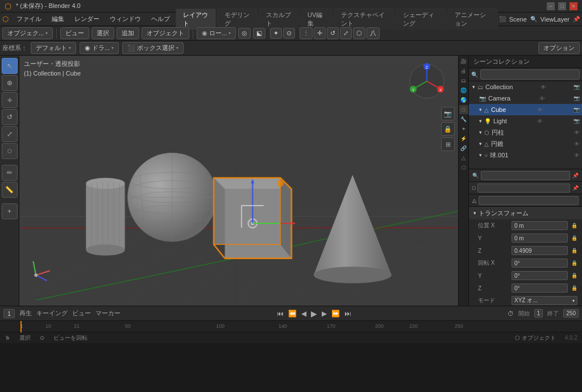 The image size is (582, 392). What do you see at coordinates (10, 190) in the screenshot?
I see `measure-tool: 📏` at bounding box center [10, 190].